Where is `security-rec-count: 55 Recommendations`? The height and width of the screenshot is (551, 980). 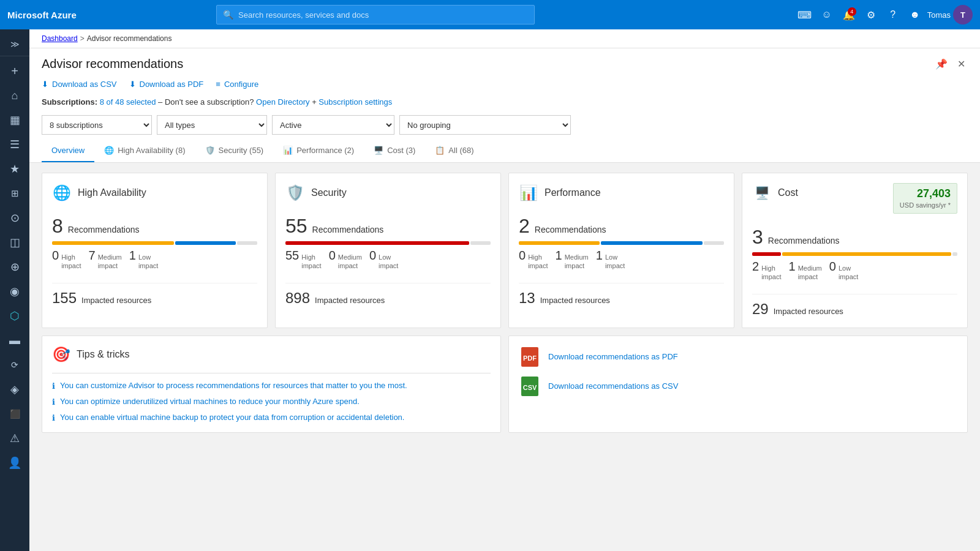 security-rec-count: 55 Recommendations is located at coordinates (388, 227).